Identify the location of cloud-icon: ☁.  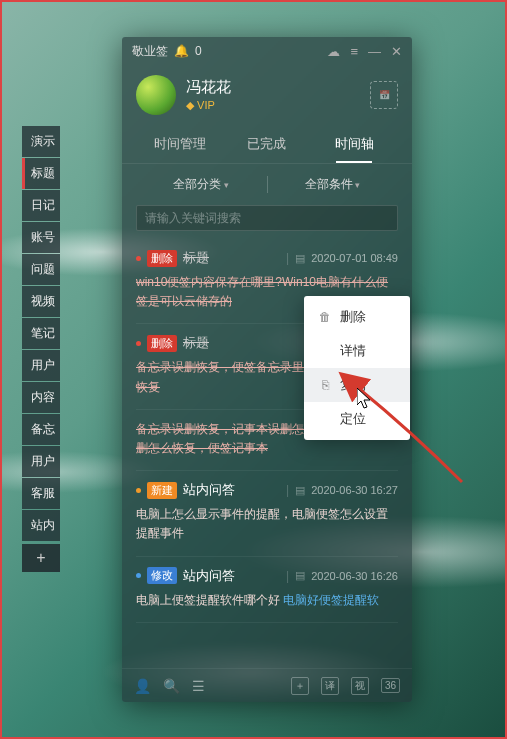
(334, 52).